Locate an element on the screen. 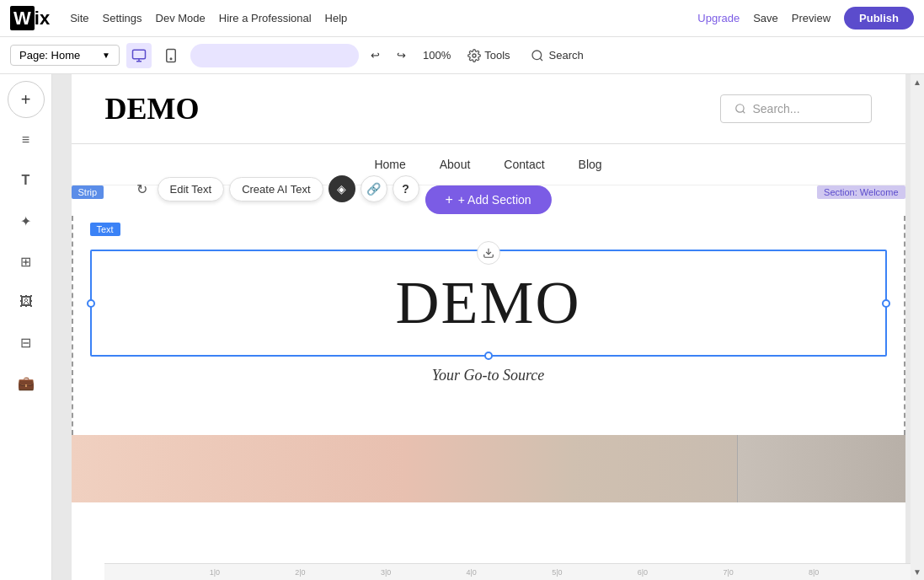  sidebar-item-grid: ⊟ is located at coordinates (26, 342).